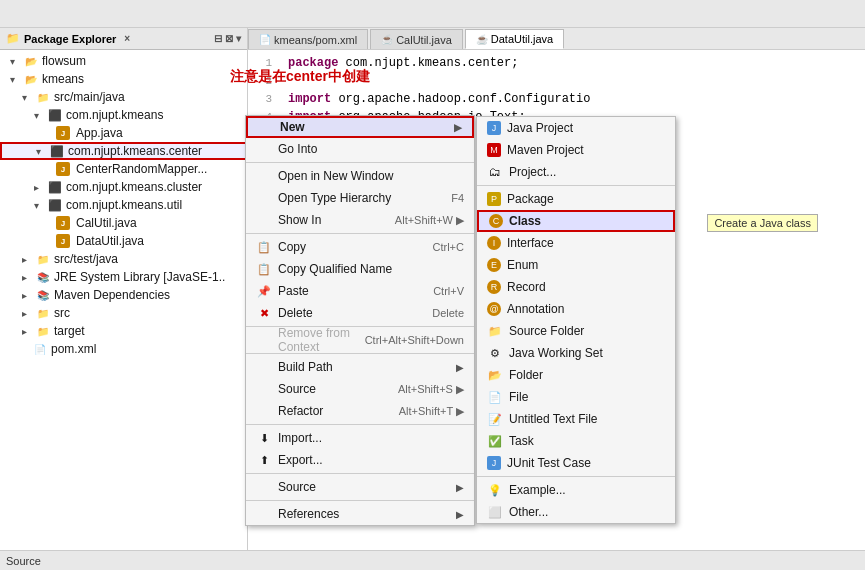  I want to click on menu-item-left: Source, so click(286, 487).